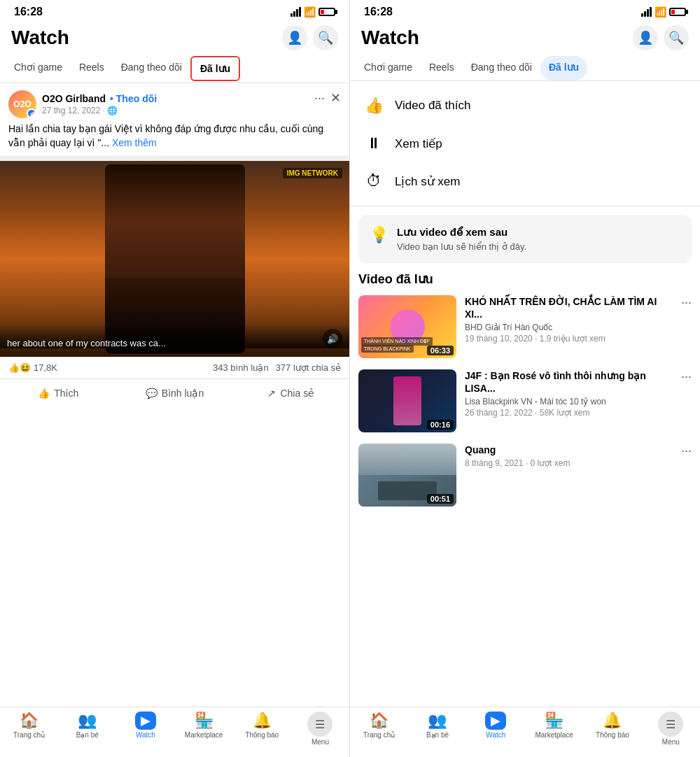  What do you see at coordinates (525, 327) in the screenshot?
I see `saved-video-card-1: THÀNH VIÊN NÀO XINH ĐẸP TRONG BLACKPINK …` at bounding box center [525, 327].